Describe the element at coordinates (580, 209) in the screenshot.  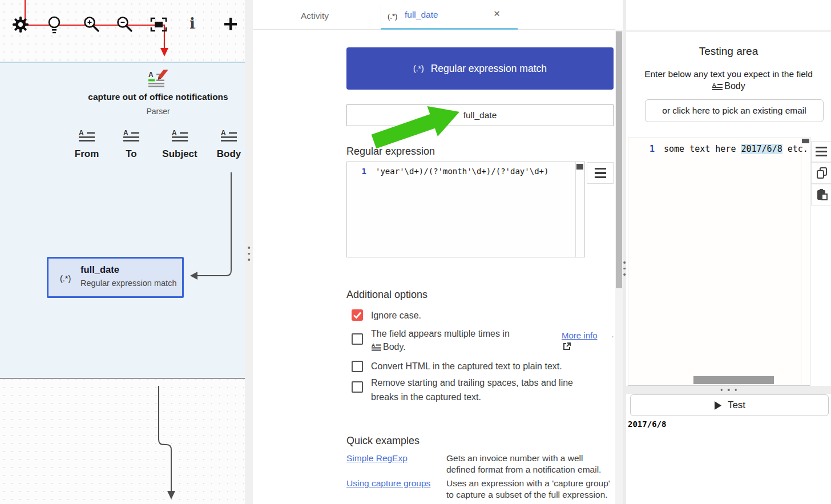
I see `editor-scrollbar` at that location.